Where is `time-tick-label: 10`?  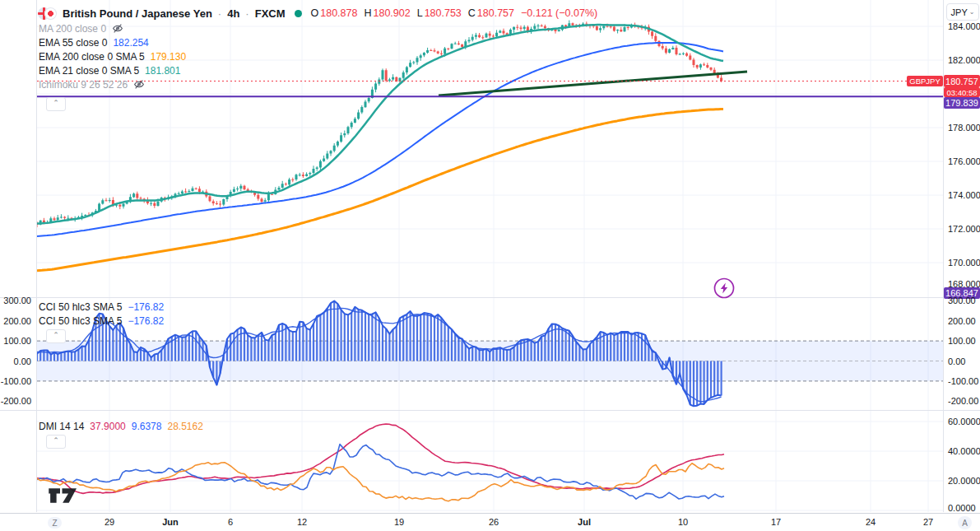 time-tick-label: 10 is located at coordinates (683, 522).